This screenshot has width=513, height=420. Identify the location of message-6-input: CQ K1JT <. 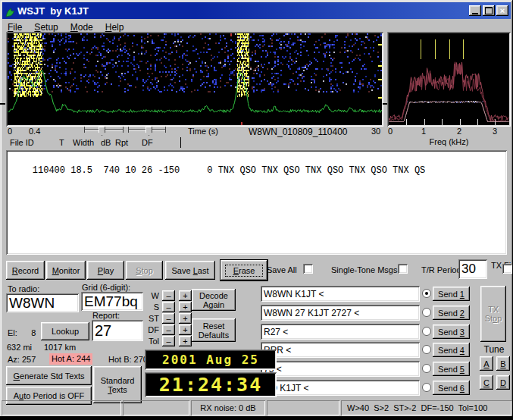
(340, 388).